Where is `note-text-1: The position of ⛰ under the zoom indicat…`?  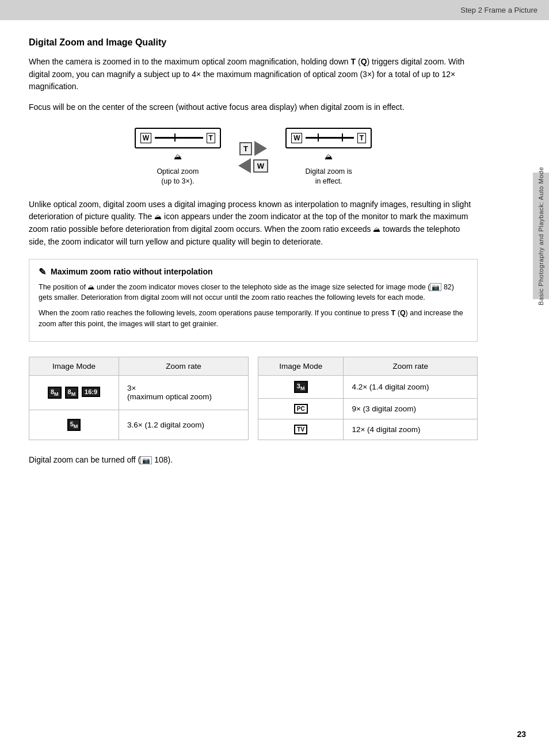 note-text-1: The position of ⛰ under the zoom indicat… is located at coordinates (253, 293).